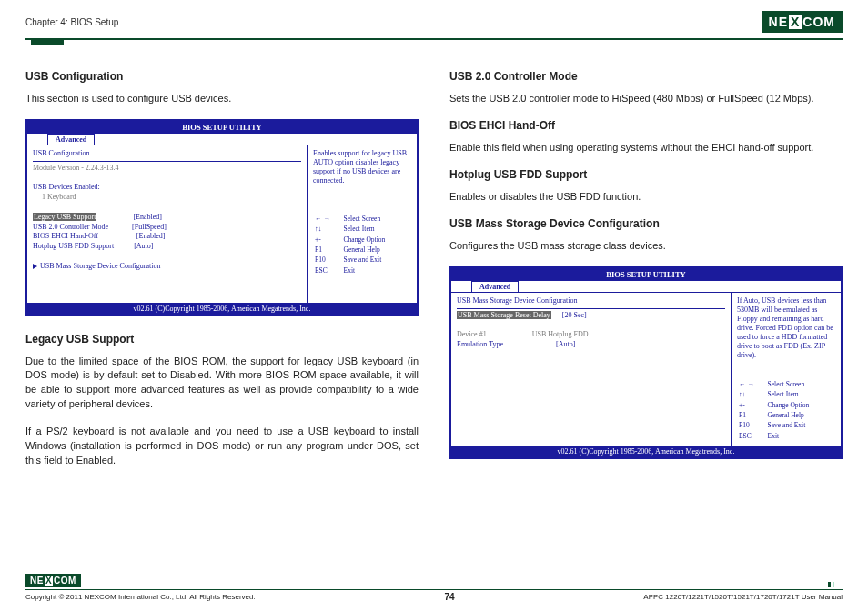 The height and width of the screenshot is (611, 868). Describe the element at coordinates (72, 22) in the screenshot. I see `chapter-title: Chapter 4: BIOS Setup` at that location.